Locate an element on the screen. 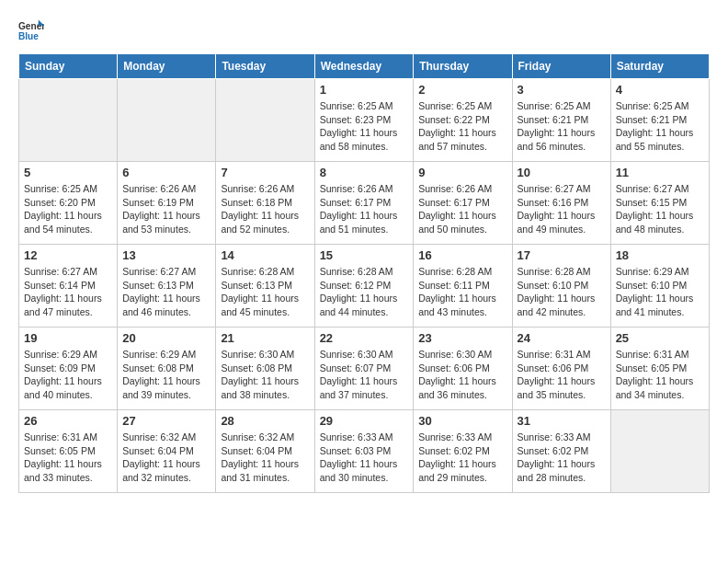  cell-content: Sunrise: 6:29 AMSunset: 6:08 PMDaylight:… is located at coordinates (166, 375).